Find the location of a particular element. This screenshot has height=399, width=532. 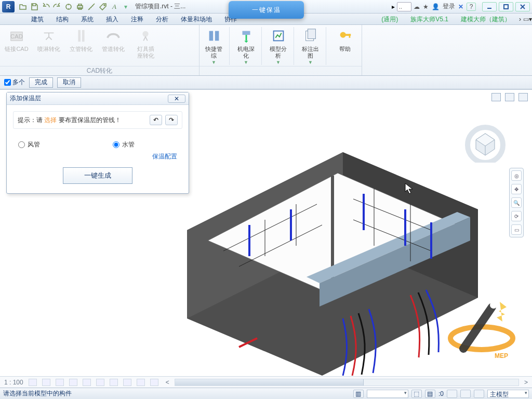

status-select-icon: ⬚ is located at coordinates (417, 394).